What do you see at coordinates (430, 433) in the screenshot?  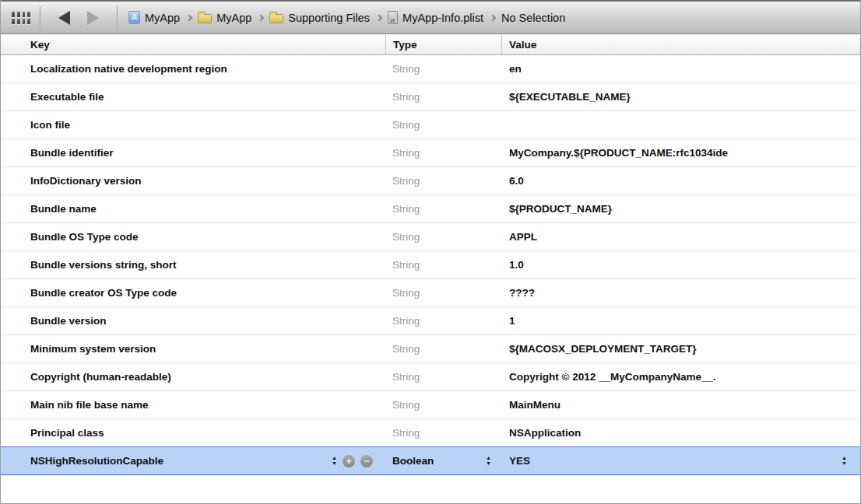 I see `table-row: Principal class ▲▼ + − String ▲▼ NSAppli…` at bounding box center [430, 433].